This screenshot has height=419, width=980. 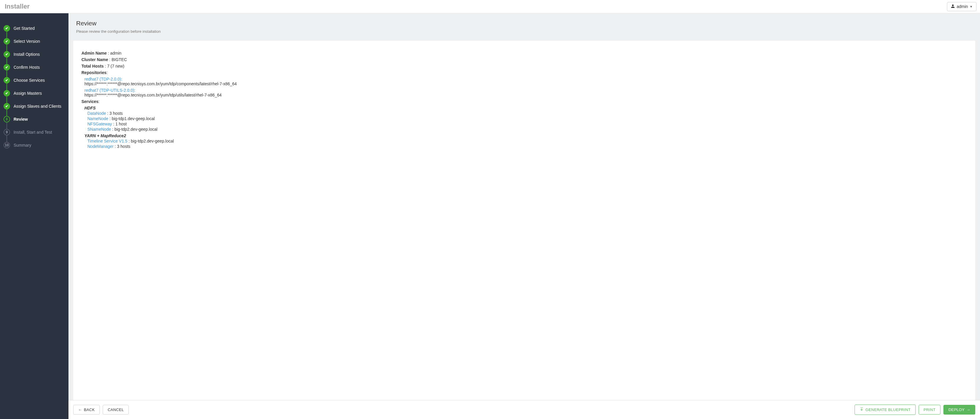 What do you see at coordinates (34, 216) in the screenshot?
I see `wizard-sidebar: Get StartedSelect VersionInstall Options…` at bounding box center [34, 216].